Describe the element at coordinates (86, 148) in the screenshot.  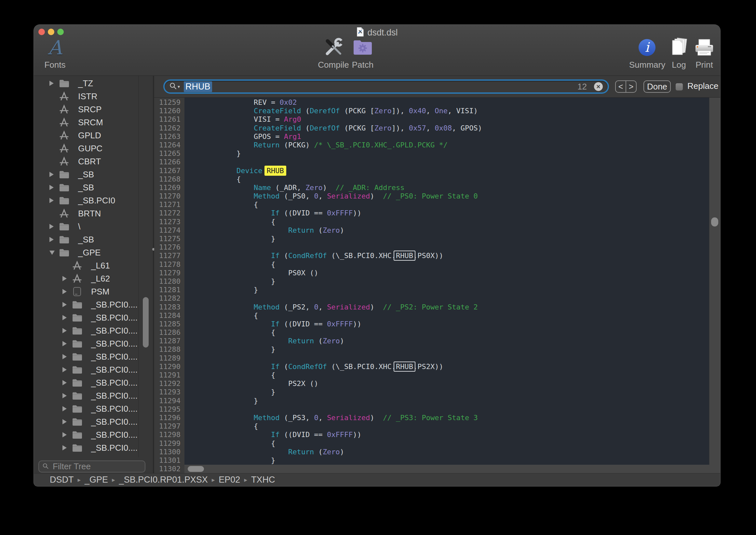
I see `tree-item: GUPC` at that location.